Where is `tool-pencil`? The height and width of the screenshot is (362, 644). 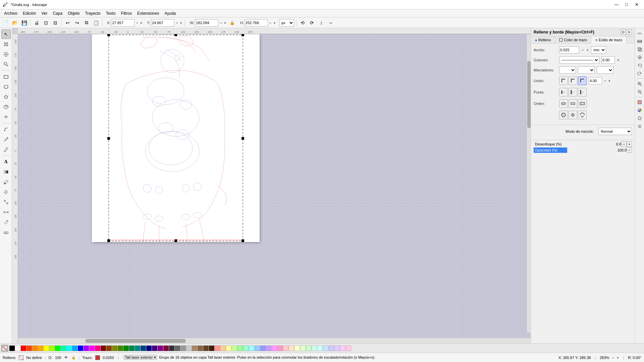
tool-pencil is located at coordinates (6, 129).